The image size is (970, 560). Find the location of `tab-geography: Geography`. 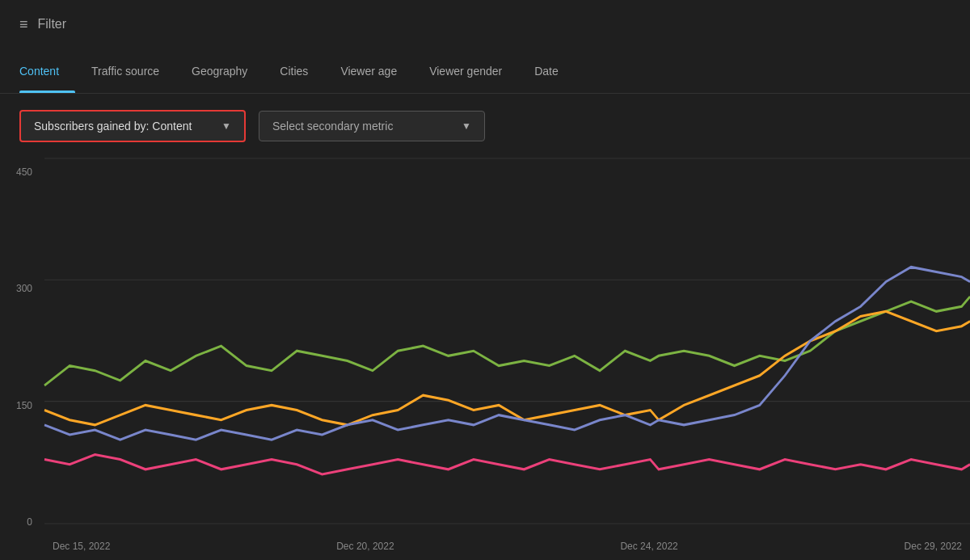

tab-geography: Geography is located at coordinates (220, 71).